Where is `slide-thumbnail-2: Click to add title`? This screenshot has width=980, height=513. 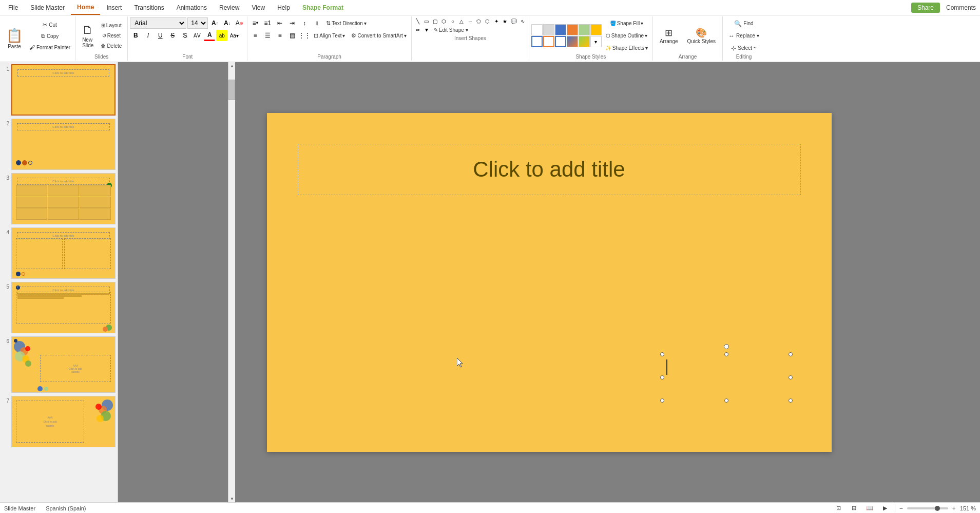
slide-thumbnail-2: Click to add title is located at coordinates (64, 144).